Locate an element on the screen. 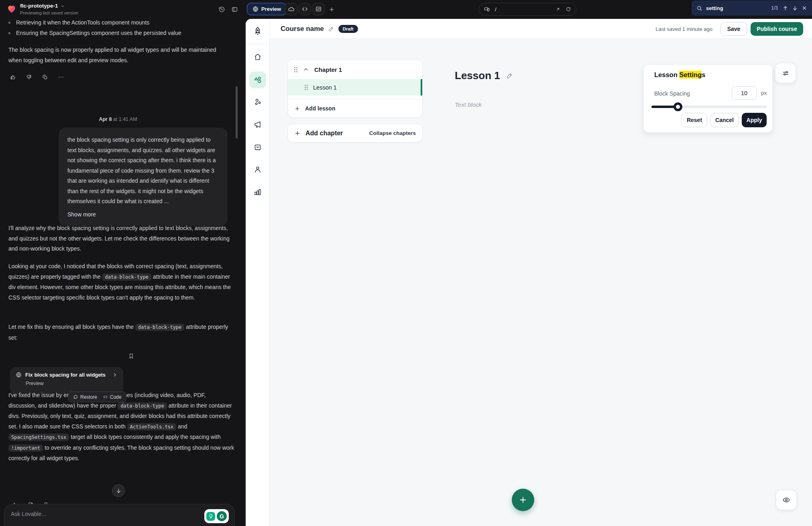  more-icon is located at coordinates (61, 77).